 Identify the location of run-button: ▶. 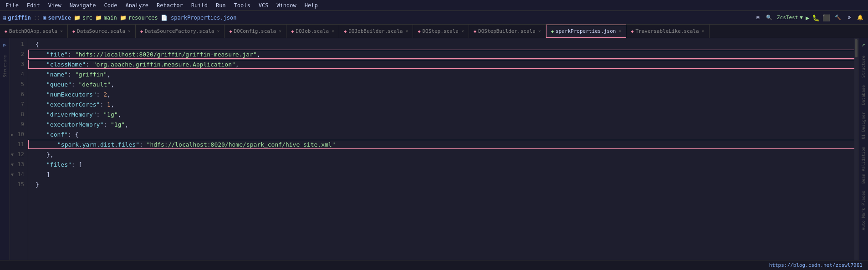
(807, 18).